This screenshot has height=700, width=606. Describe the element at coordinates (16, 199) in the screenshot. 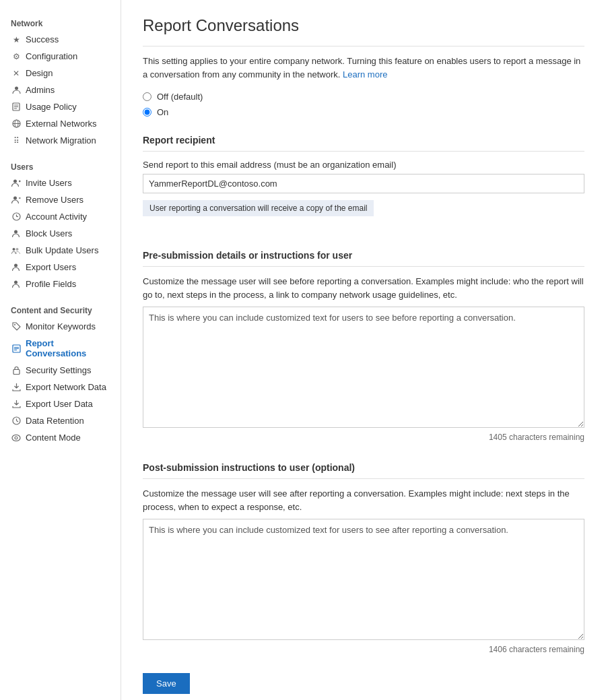

I see `remove-users-icon` at that location.